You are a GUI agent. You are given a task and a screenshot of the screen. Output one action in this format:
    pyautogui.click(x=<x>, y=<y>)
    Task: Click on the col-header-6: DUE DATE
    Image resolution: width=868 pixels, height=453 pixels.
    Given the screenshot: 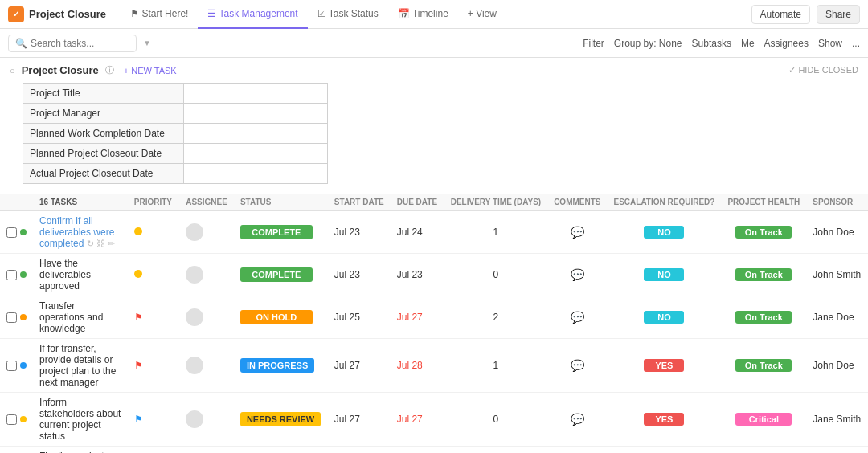 What is the action you would take?
    pyautogui.click(x=418, y=202)
    